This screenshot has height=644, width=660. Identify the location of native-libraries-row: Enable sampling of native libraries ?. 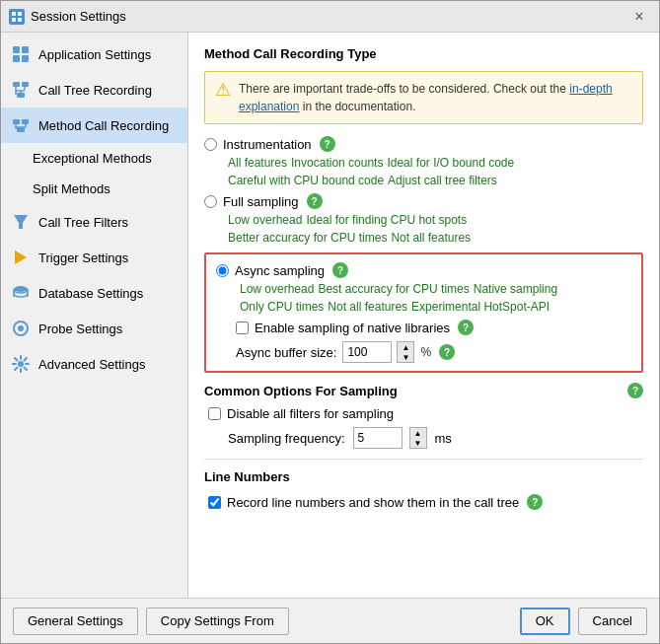
(434, 327).